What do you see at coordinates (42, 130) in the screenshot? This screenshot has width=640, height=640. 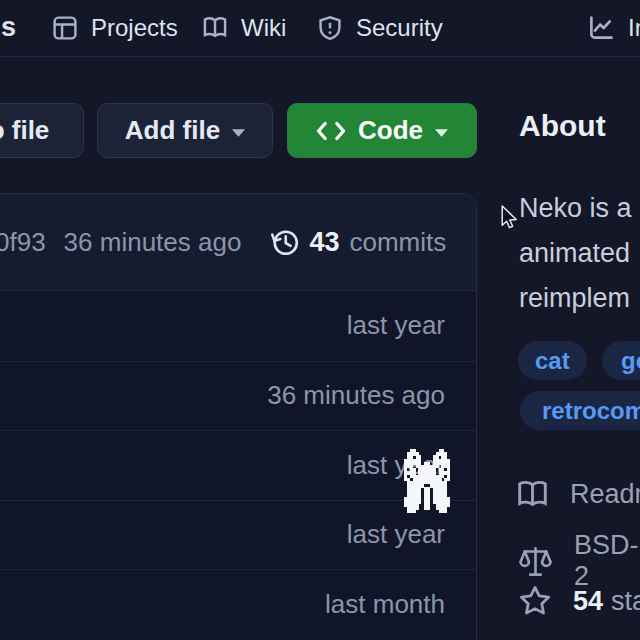 I see `go-to-file-button: o file` at bounding box center [42, 130].